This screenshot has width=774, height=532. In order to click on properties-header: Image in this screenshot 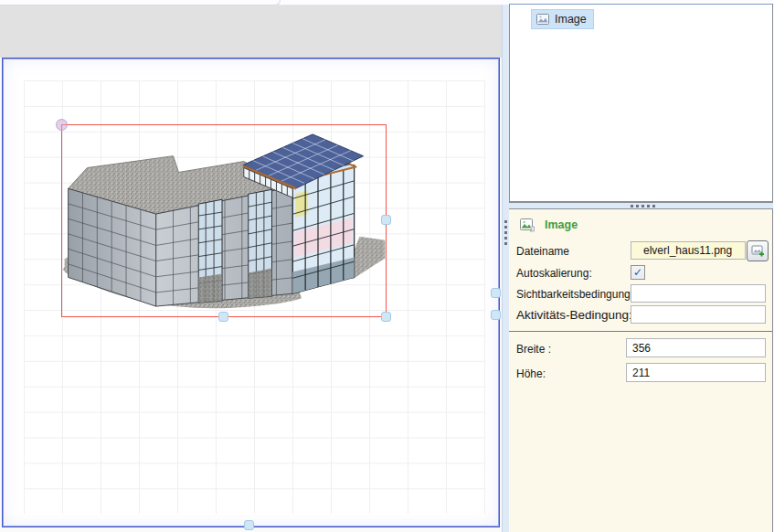, I will do `click(548, 225)`.